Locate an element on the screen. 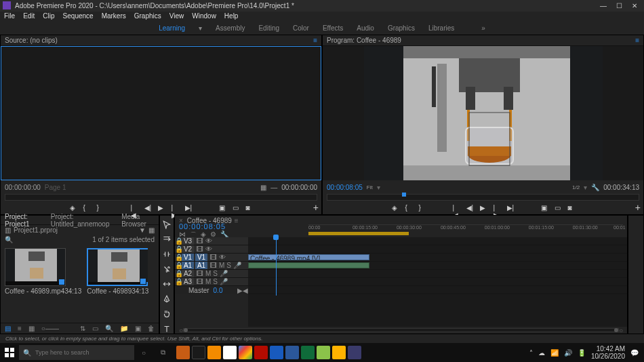 This screenshot has height=362, width=644. tray-chevron-icon: ˄ is located at coordinates (531, 353).